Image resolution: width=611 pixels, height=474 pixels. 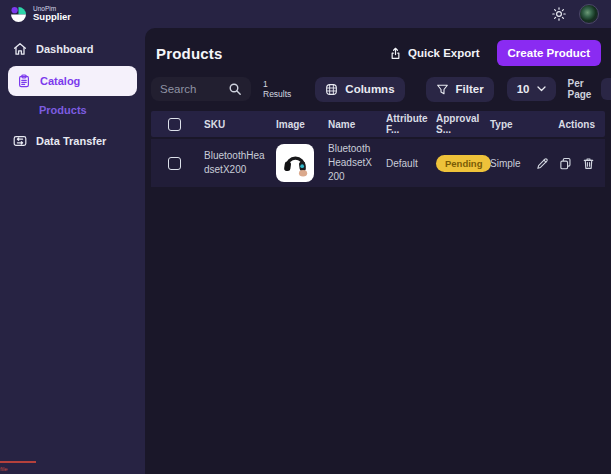 I want to click on theme-toggle-sun-icon, so click(x=559, y=14).